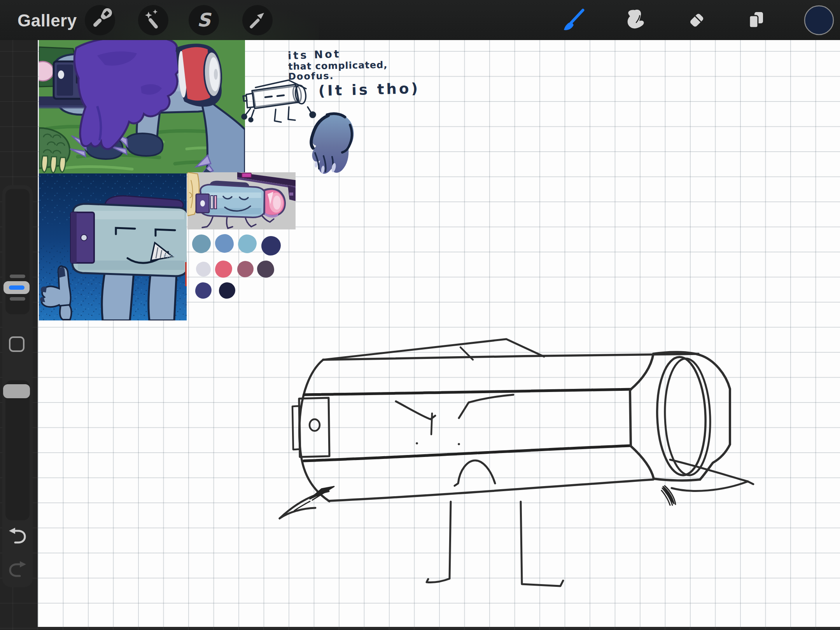 This screenshot has height=630, width=840. What do you see at coordinates (338, 66) in the screenshot?
I see `handwritten-note-line2: that complicated,` at bounding box center [338, 66].